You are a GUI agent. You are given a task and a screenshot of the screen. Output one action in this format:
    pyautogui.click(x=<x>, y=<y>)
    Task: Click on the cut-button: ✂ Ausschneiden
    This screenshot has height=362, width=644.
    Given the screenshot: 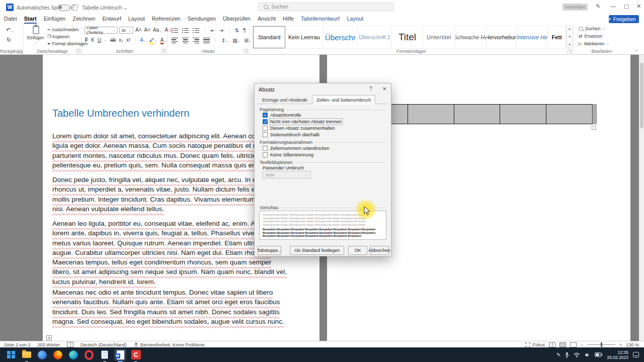 What is the action you would take?
    pyautogui.click(x=63, y=30)
    